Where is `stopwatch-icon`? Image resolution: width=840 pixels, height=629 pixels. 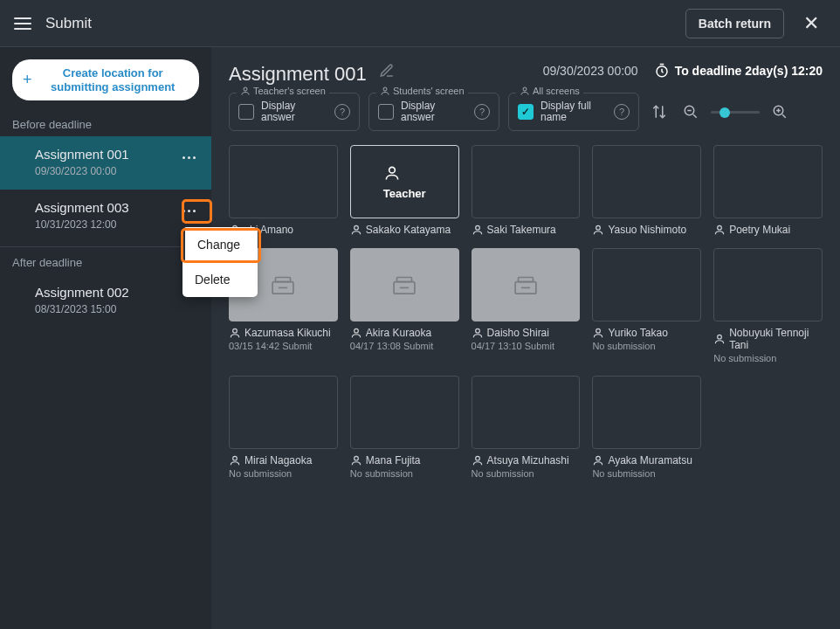
stopwatch-icon is located at coordinates (662, 71).